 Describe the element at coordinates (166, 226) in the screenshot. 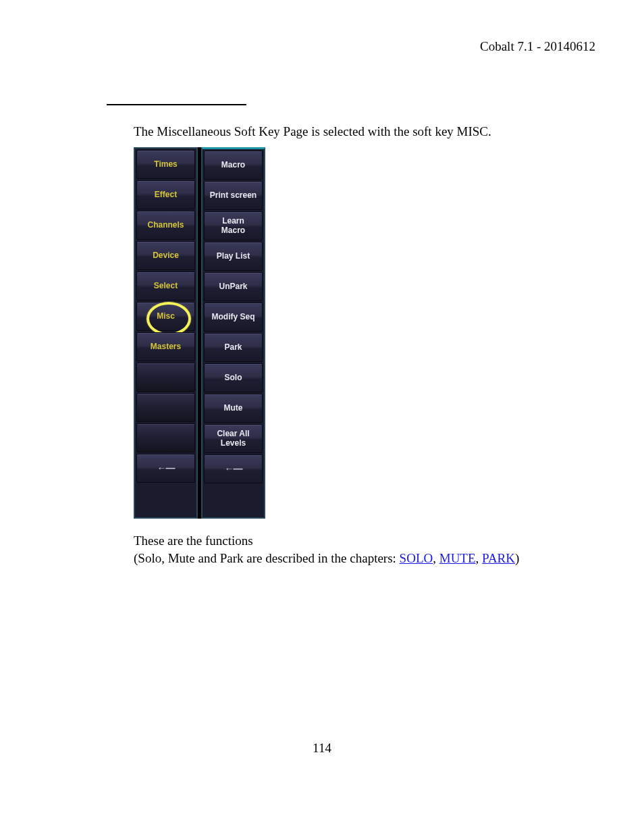

I see `softkey-channels: Channels` at that location.